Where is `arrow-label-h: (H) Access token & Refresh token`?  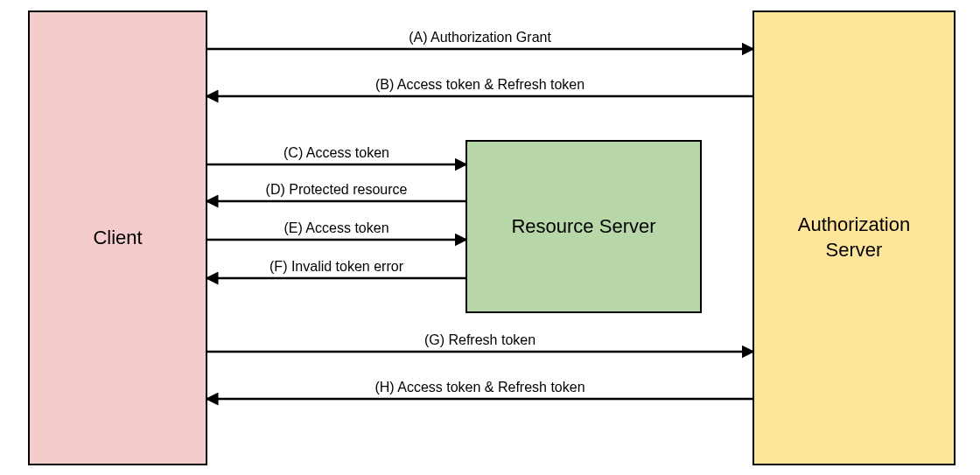
arrow-label-h: (H) Access token & Refresh token is located at coordinates (480, 388).